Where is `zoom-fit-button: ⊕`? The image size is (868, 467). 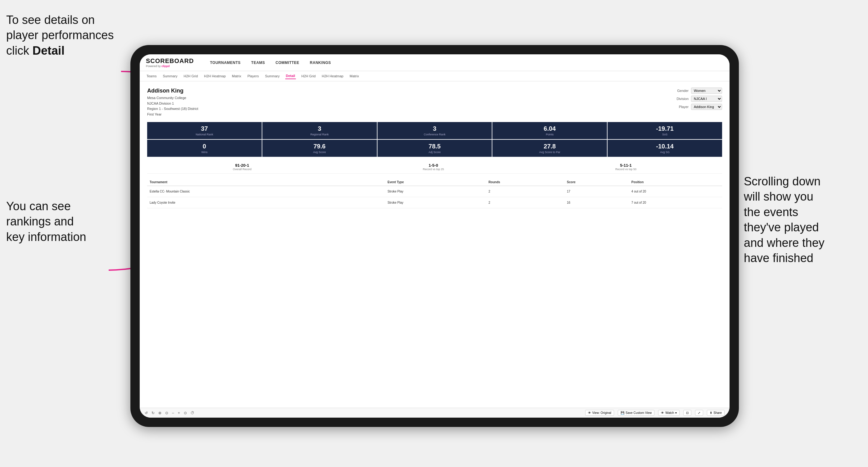
zoom-fit-button: ⊕ is located at coordinates (160, 413).